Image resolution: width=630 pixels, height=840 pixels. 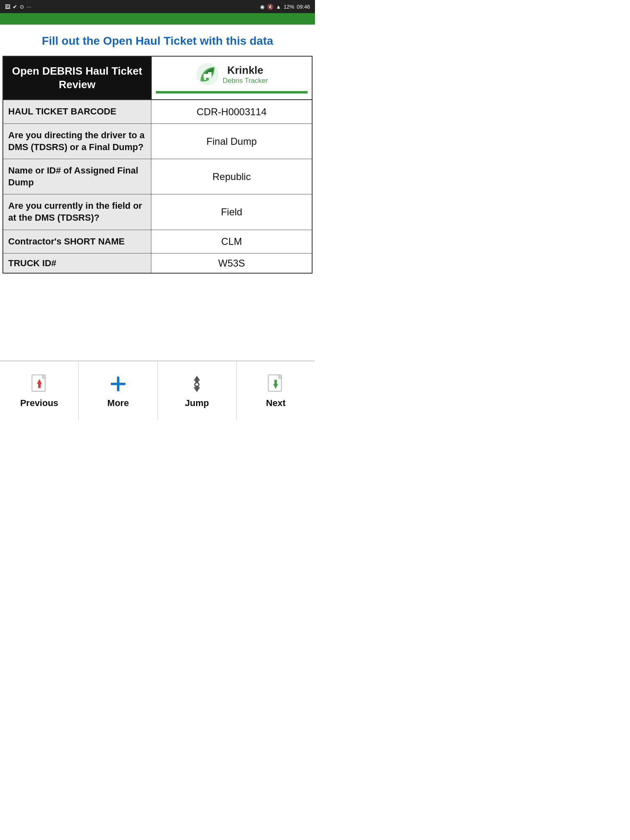 What do you see at coordinates (197, 384) in the screenshot?
I see `jump-icon` at bounding box center [197, 384].